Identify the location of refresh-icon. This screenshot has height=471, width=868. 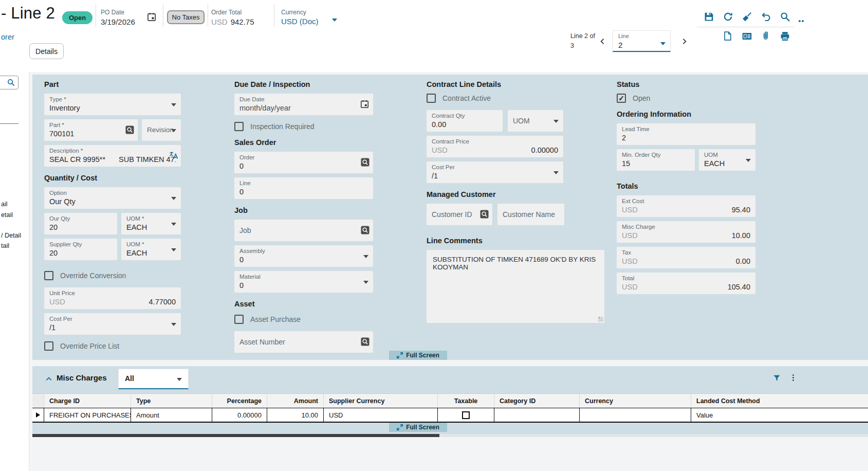
(728, 16).